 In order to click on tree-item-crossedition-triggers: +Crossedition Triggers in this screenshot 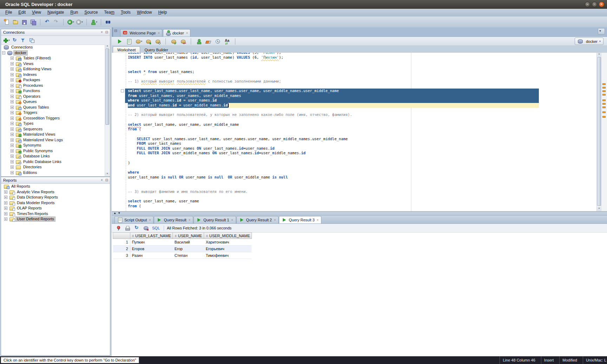, I will do `click(53, 118)`.